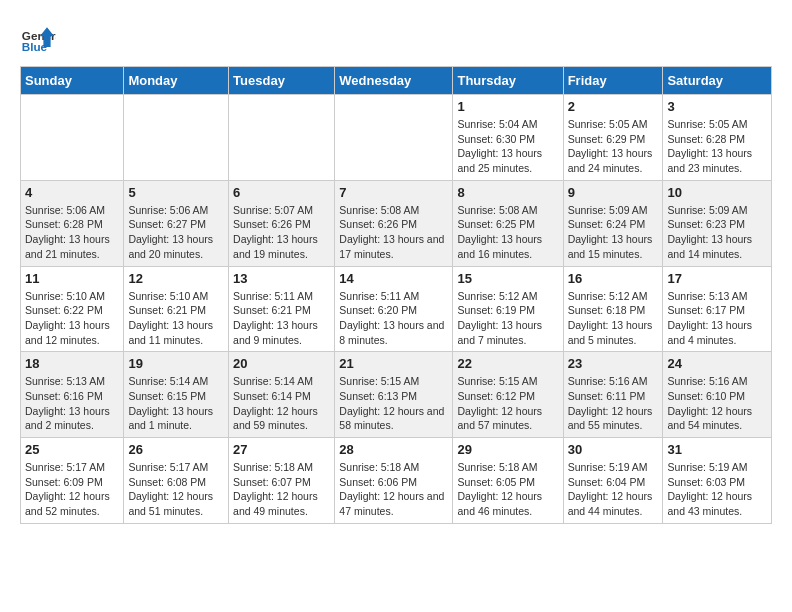 The image size is (792, 612). I want to click on day-info: Sunrise: 5:08 AM Sunset: 6:25 PM Dayligh…, so click(508, 232).